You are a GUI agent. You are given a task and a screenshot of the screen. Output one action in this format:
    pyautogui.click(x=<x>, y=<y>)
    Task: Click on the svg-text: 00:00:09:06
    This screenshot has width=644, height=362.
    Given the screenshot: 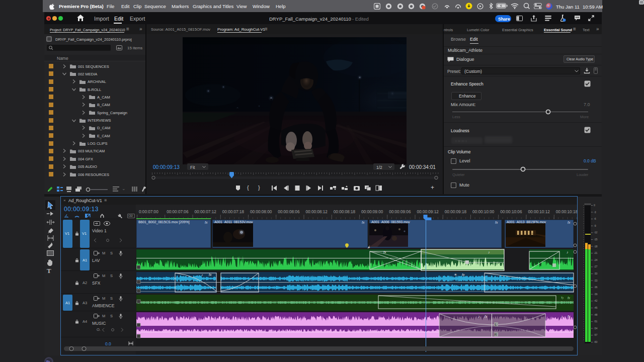 What is the action you would take?
    pyautogui.click(x=400, y=212)
    